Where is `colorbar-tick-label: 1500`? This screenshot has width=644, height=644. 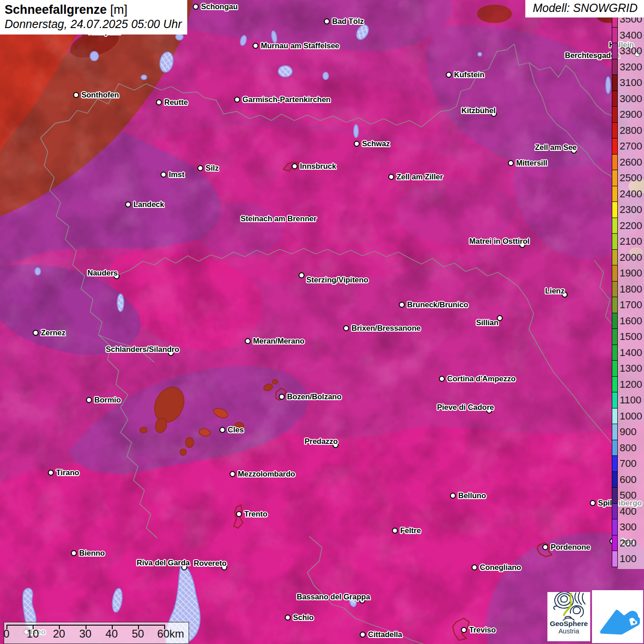
colorbar-tick-label: 1500 is located at coordinates (632, 337).